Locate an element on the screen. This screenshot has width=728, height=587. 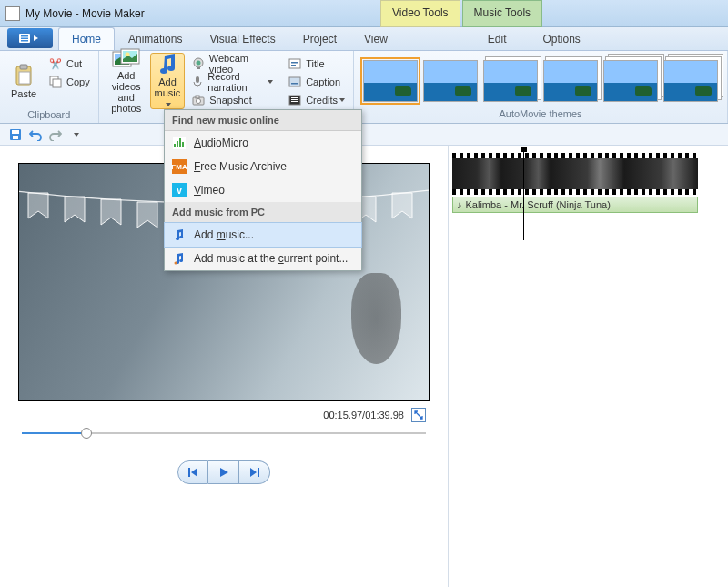
contextual-tabs: Video Tools Music Tools is located at coordinates (461, 14).